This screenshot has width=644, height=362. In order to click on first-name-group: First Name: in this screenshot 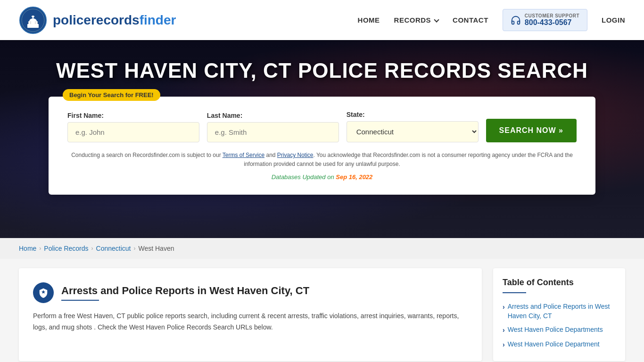, I will do `click(133, 127)`.